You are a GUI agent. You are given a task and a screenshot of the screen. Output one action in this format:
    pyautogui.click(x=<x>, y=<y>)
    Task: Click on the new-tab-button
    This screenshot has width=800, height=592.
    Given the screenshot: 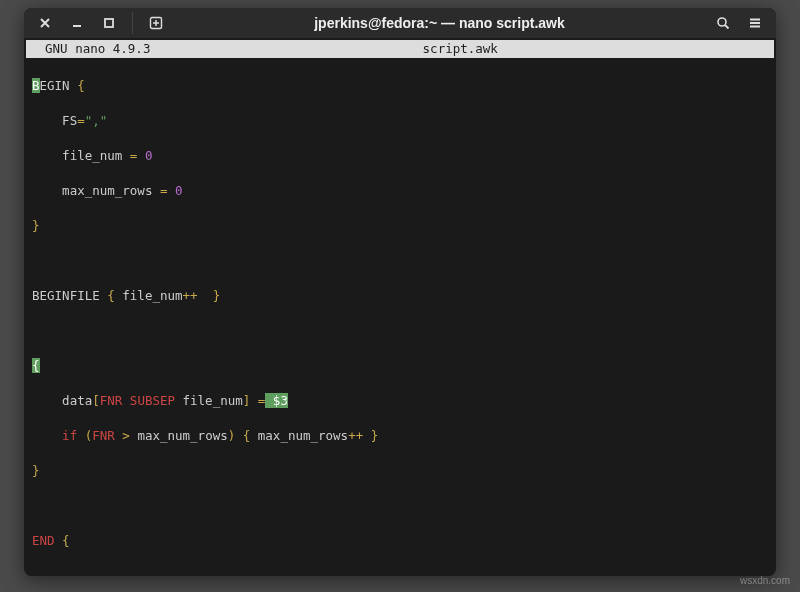 What is the action you would take?
    pyautogui.click(x=156, y=23)
    